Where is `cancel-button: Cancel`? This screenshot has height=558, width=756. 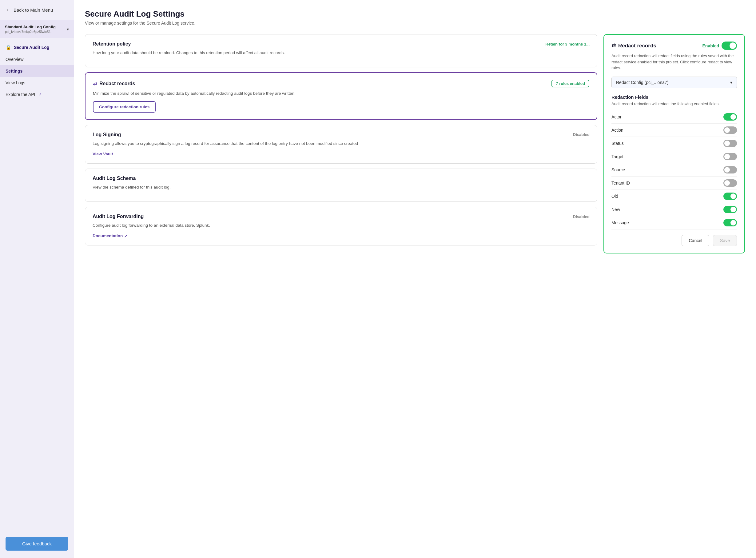 cancel-button: Cancel is located at coordinates (696, 240).